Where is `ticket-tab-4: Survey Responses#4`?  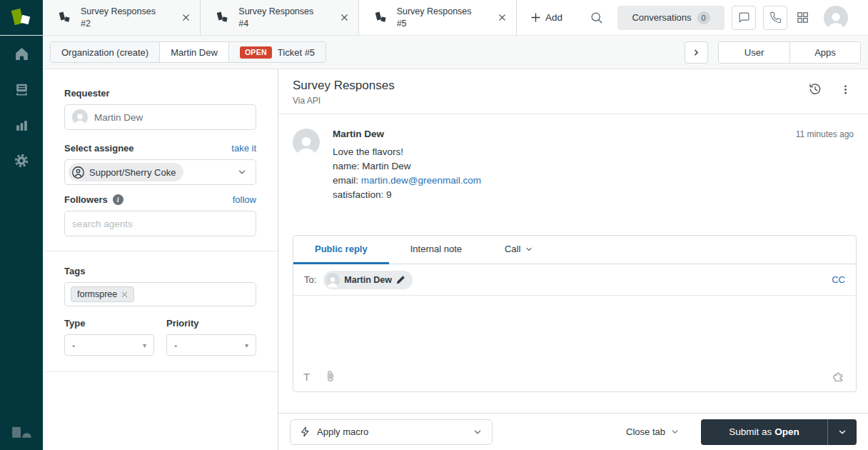 ticket-tab-4: Survey Responses#4 is located at coordinates (280, 17).